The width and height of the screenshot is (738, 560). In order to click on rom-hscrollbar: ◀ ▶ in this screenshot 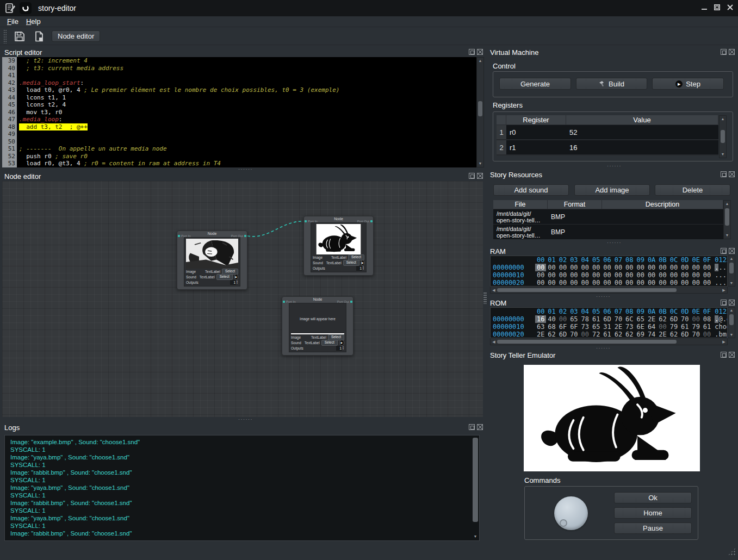, I will do `click(609, 341)`.